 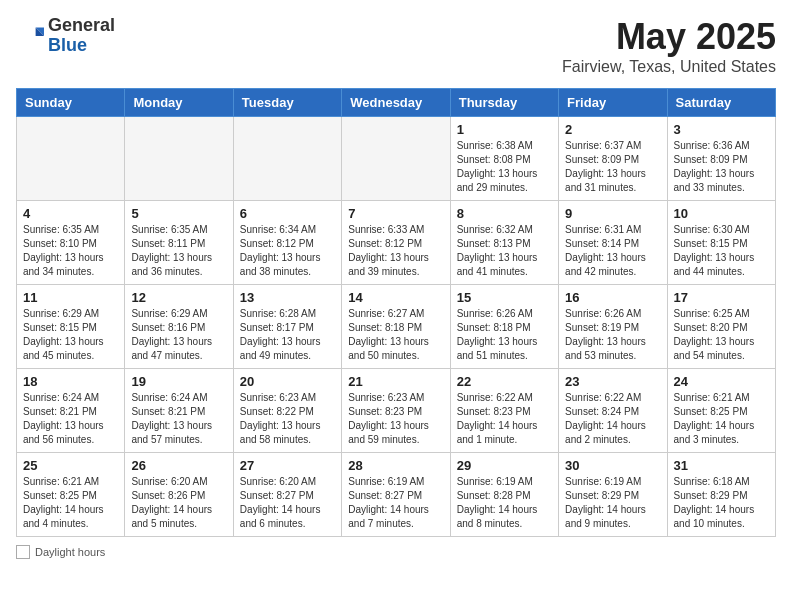 I want to click on calendar-cell: 19Sunrise: 6:24 AMSunset: 8:21 PMDayligh…, so click(x=179, y=411).